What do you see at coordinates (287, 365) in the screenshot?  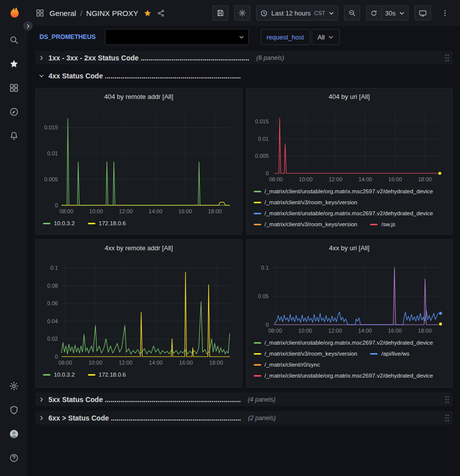 I see `legend-item: /_matrix/client/r0/sync` at bounding box center [287, 365].